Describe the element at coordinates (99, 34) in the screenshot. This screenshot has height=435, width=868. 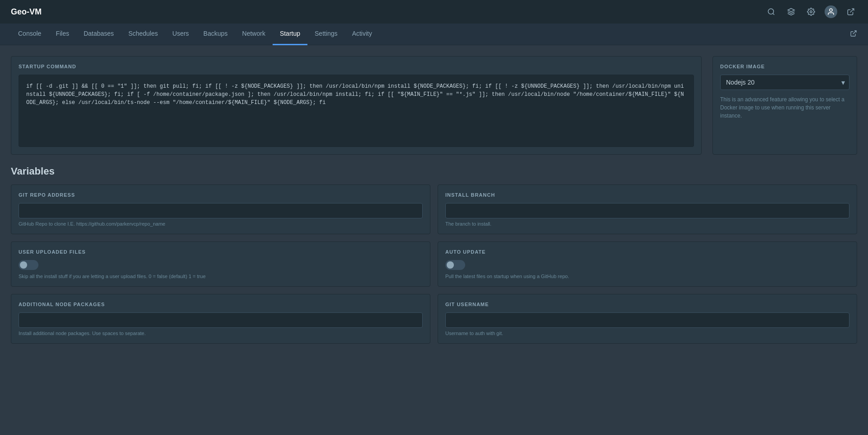
I see `nav-databases: Databases` at that location.